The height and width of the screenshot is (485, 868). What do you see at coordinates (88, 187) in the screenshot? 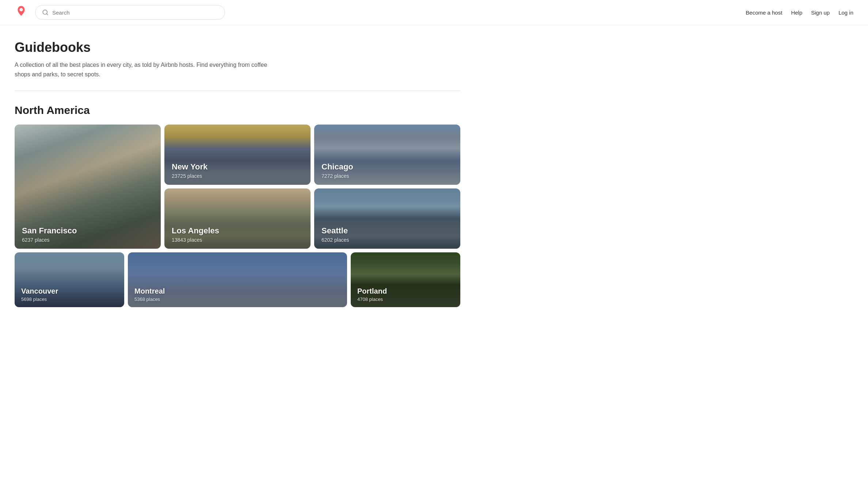
I see `city-card-san-francisco: San Francisco 6237 places` at bounding box center [88, 187].